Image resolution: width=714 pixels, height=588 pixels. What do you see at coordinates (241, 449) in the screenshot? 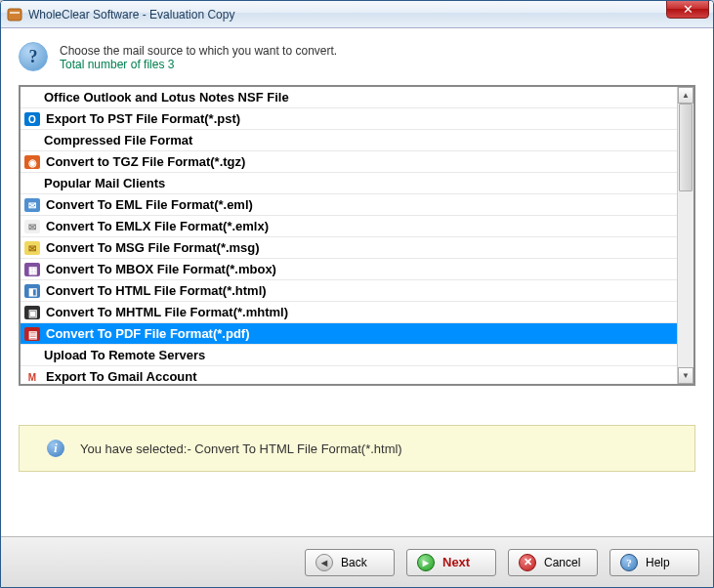
I see `selection-info-text: You have selected:- Convert To HTML File…` at bounding box center [241, 449].